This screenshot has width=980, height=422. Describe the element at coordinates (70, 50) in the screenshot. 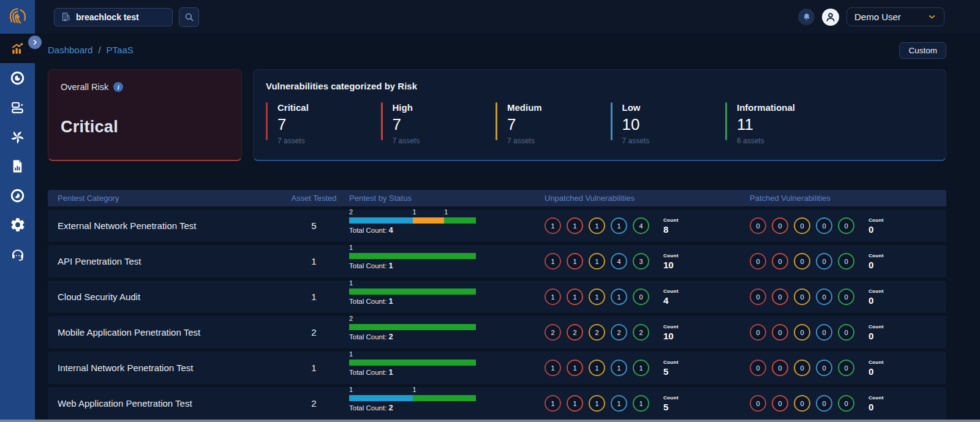

I see `breadcrumb-dashboard: Dashboard` at that location.